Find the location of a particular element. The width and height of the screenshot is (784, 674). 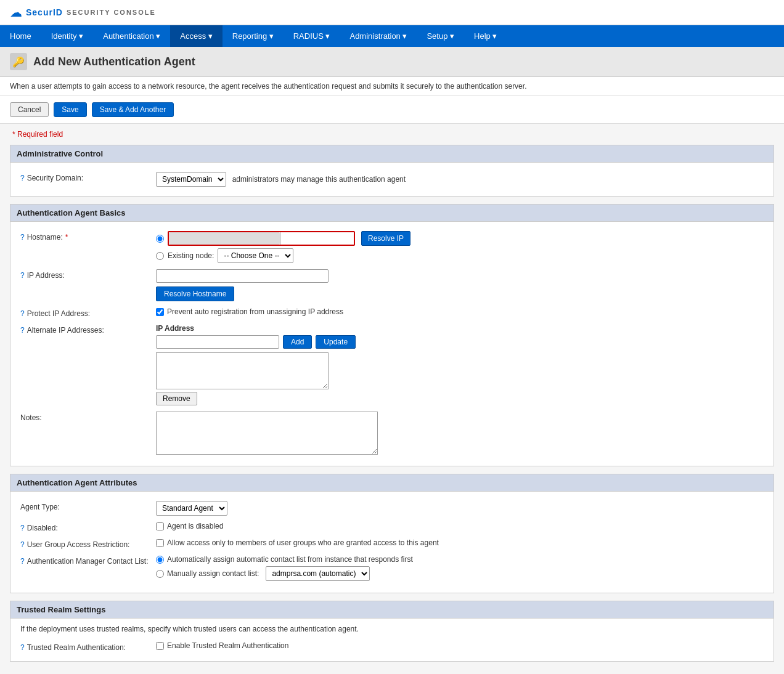

agent-type-select: Standard Agent Unix Agent Windows Agent is located at coordinates (192, 508).